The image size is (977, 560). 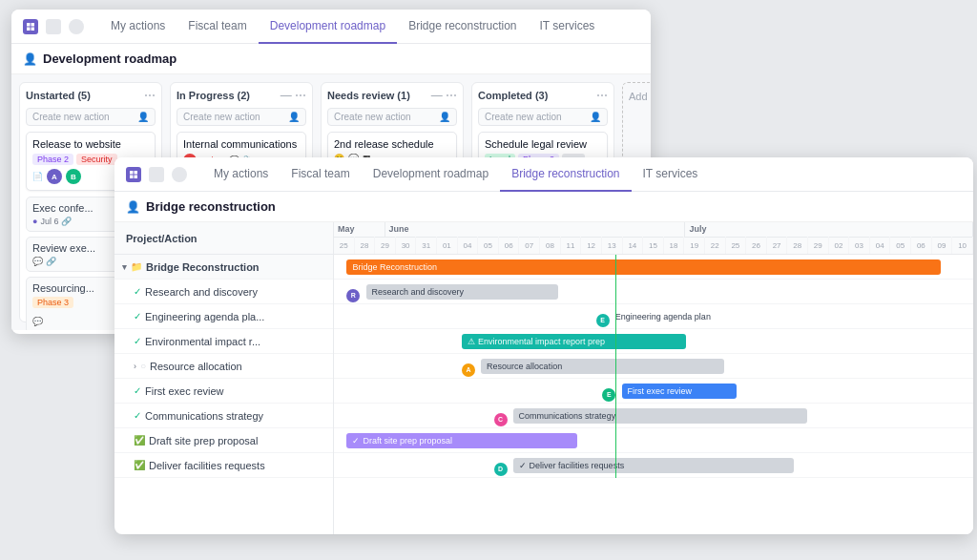 I want to click on day-label: 26, so click(x=757, y=245).